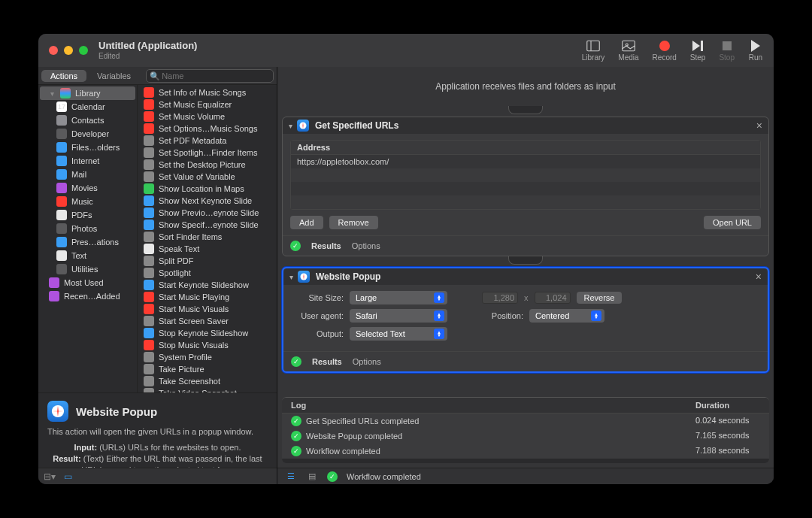  What do you see at coordinates (594, 51) in the screenshot?
I see `library-button: Library` at bounding box center [594, 51].